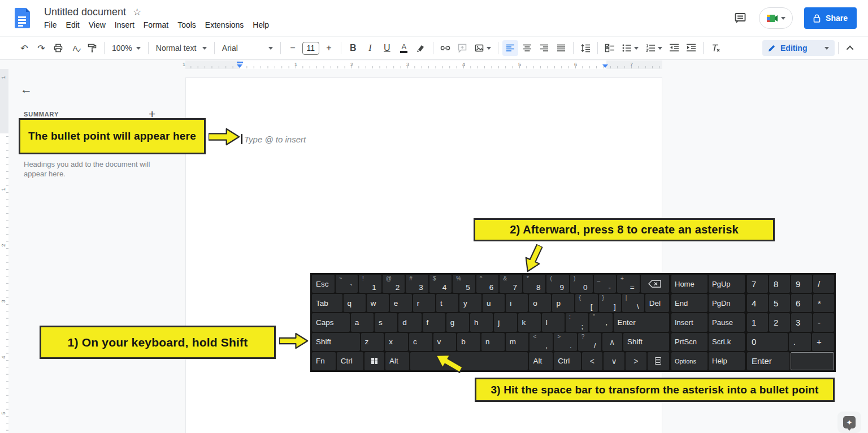 Image resolution: width=868 pixels, height=433 pixels. What do you see at coordinates (75, 48) in the screenshot?
I see `spelling-check-button: A✓` at bounding box center [75, 48].